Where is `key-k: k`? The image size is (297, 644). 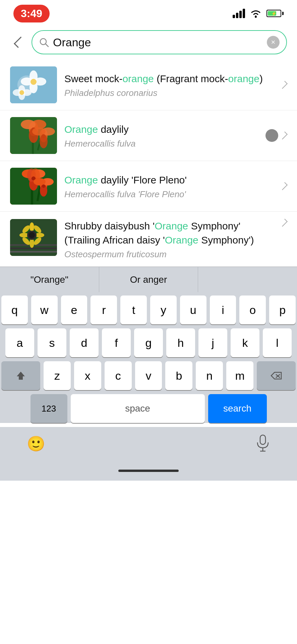
key-k: k is located at coordinates (245, 343).